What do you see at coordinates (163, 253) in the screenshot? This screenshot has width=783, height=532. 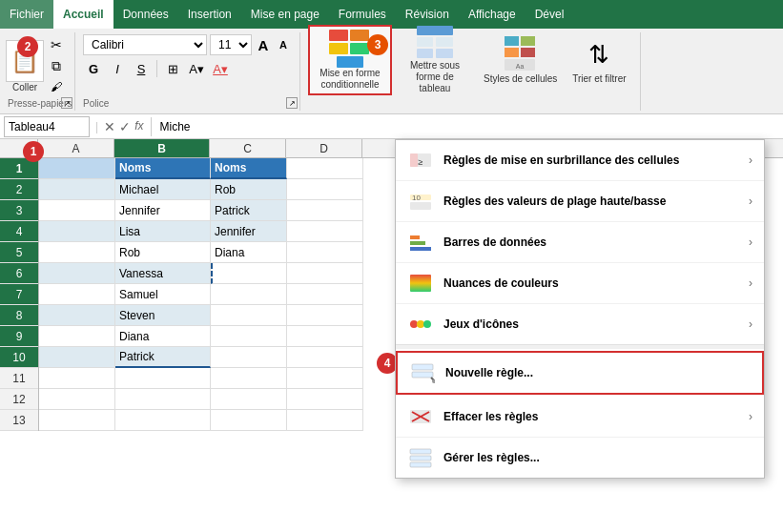 I see `cell-b5: Rob` at bounding box center [163, 253].